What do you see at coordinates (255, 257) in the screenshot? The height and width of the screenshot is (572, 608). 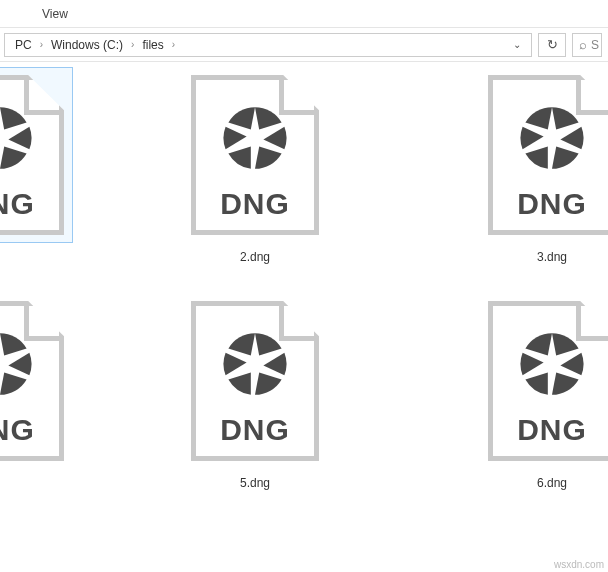 I see `file-label: 2.dng` at bounding box center [255, 257].